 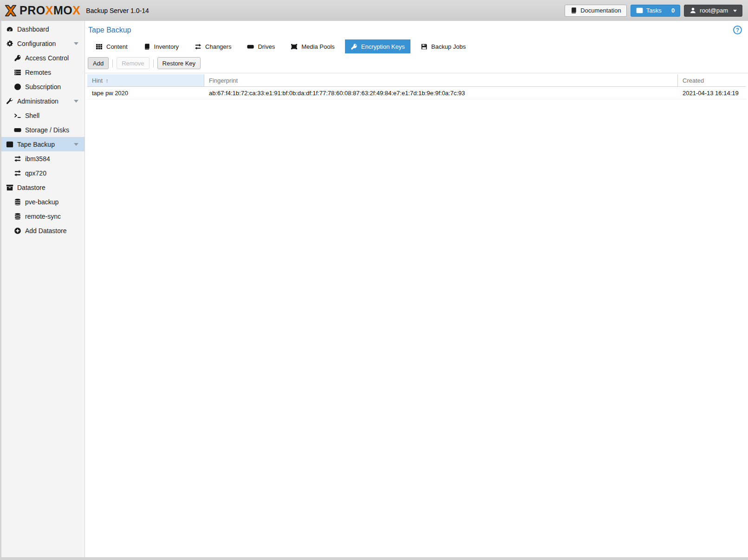 I want to click on user-icon, so click(x=693, y=10).